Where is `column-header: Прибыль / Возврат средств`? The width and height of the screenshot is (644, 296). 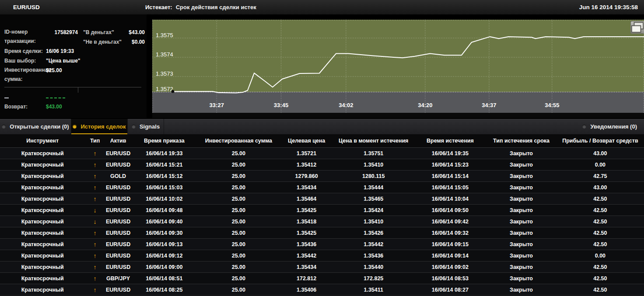
column-header: Прибыль / Возврат средств is located at coordinates (600, 141).